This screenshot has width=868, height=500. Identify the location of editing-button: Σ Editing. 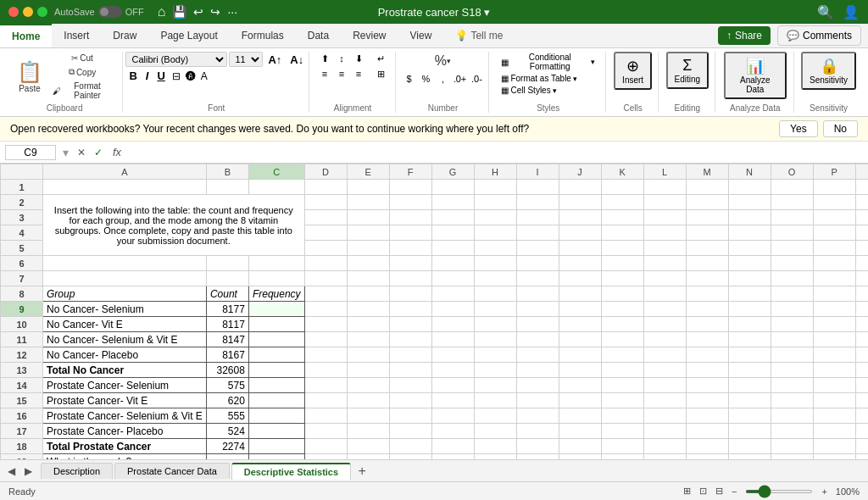
(688, 70).